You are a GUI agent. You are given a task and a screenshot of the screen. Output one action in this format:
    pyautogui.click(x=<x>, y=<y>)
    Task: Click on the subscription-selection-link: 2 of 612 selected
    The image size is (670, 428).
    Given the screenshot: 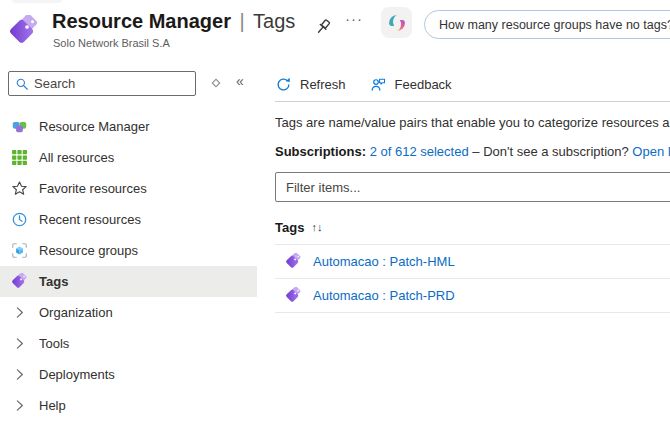 What is the action you would take?
    pyautogui.click(x=420, y=152)
    